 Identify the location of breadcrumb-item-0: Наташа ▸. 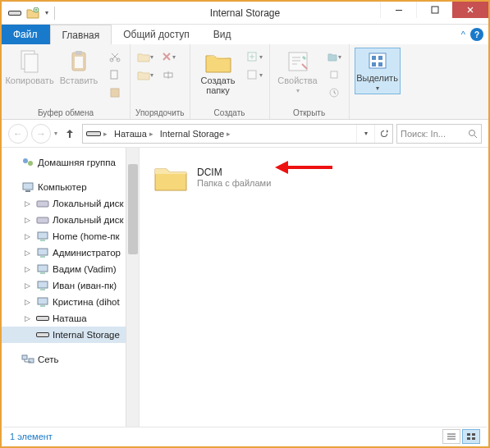
(134, 134).